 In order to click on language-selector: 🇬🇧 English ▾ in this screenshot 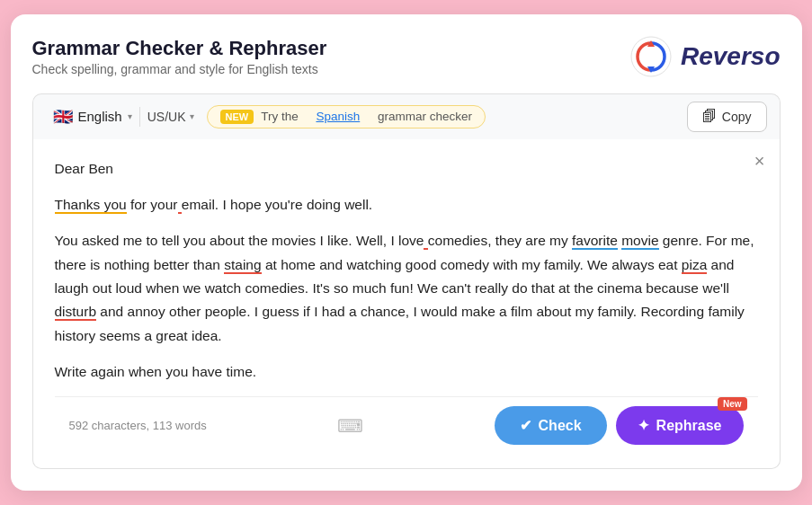, I will do `click(93, 117)`.